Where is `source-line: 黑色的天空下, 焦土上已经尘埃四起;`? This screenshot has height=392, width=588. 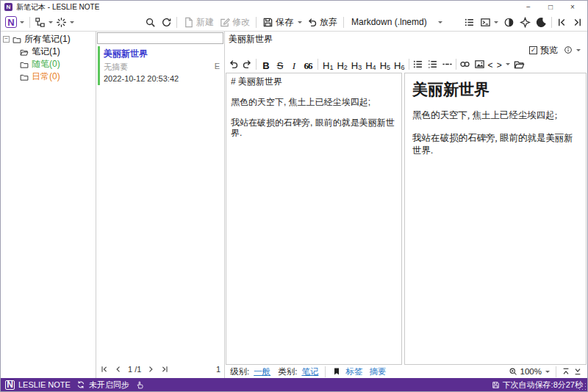
source-line: 黑色的天空下, 焦土上已经尘埃四起; is located at coordinates (314, 102).